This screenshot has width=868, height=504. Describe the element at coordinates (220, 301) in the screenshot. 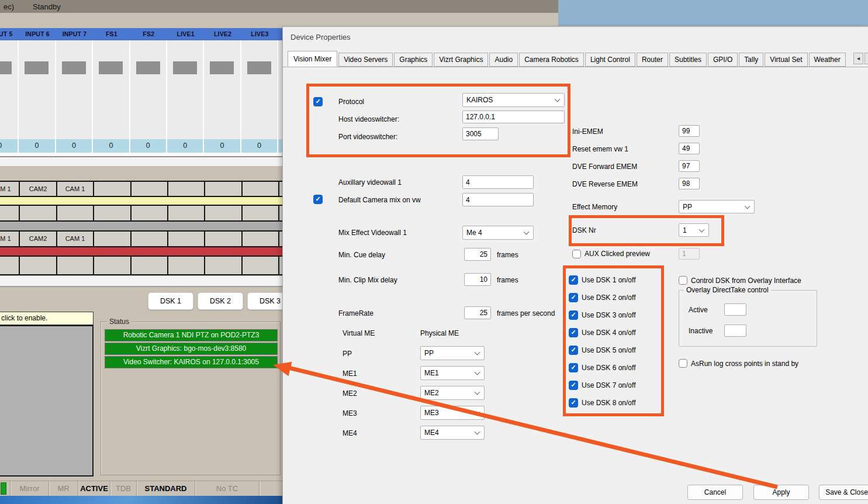

I see `dsk2-button: DSK 2` at that location.